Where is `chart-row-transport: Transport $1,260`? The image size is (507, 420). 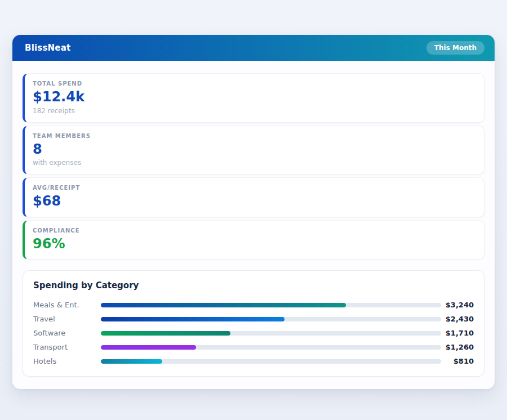 chart-row-transport: Transport $1,260 is located at coordinates (254, 347).